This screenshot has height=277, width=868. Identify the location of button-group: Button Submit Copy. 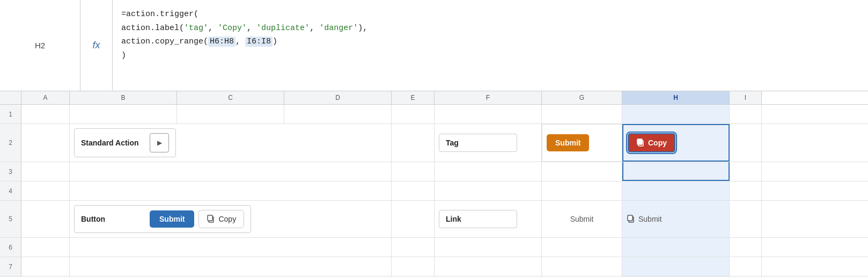
(163, 219).